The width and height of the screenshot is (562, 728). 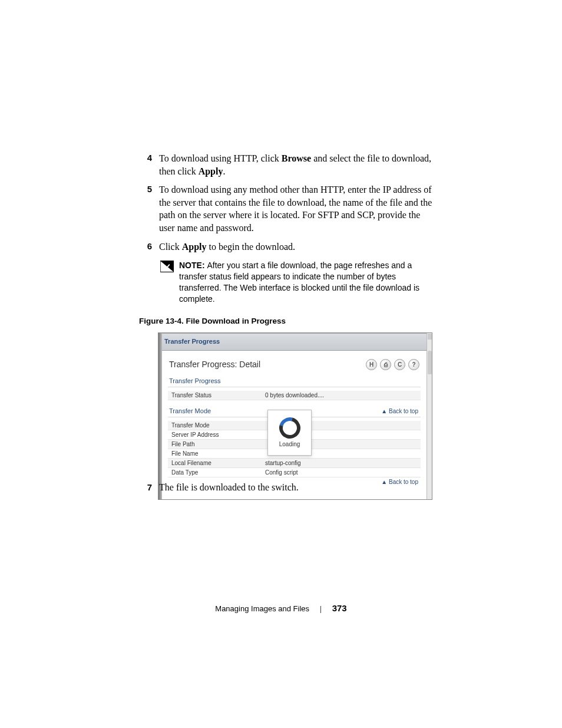 What do you see at coordinates (430, 337) in the screenshot?
I see `scrollbar-up-icon` at bounding box center [430, 337].